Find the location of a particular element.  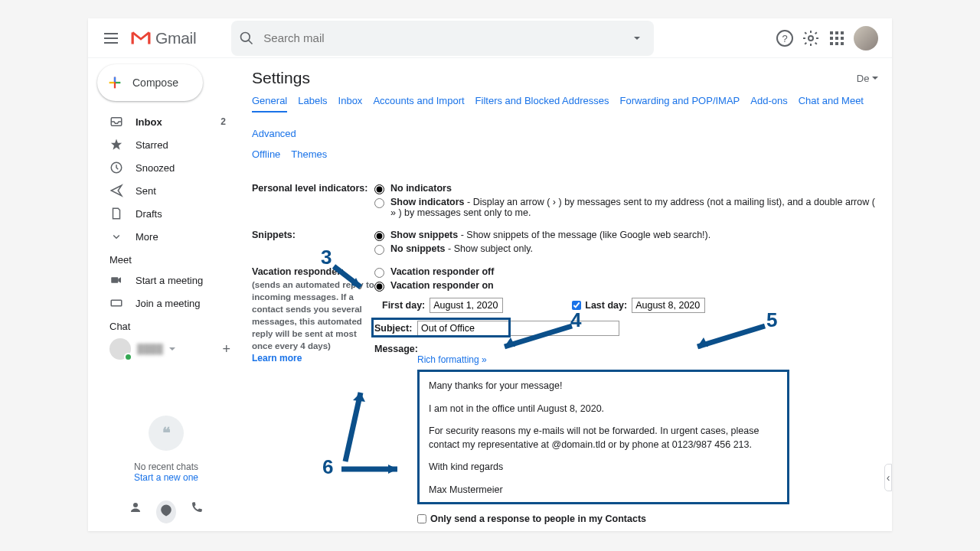

support-button: ? is located at coordinates (785, 38).